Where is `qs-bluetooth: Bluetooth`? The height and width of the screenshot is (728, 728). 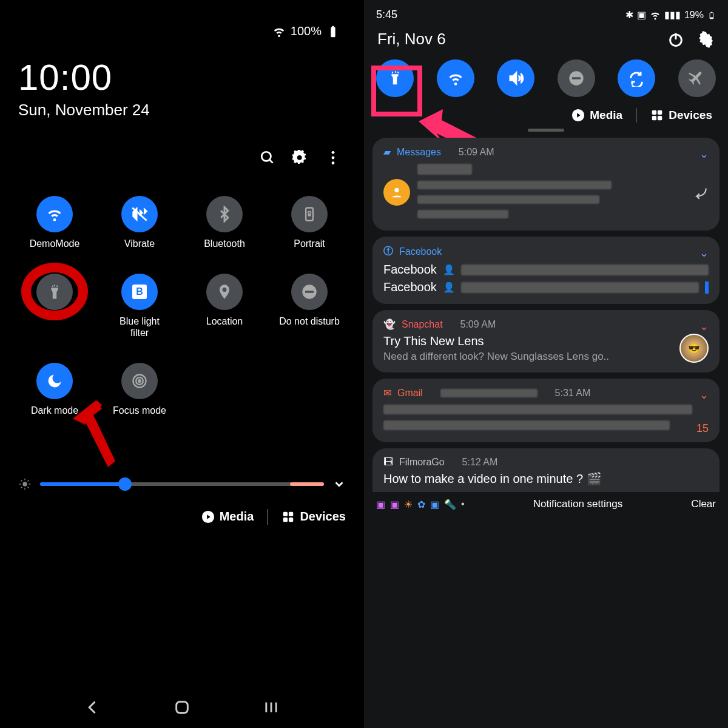 qs-bluetooth: Bluetooth is located at coordinates (224, 223).